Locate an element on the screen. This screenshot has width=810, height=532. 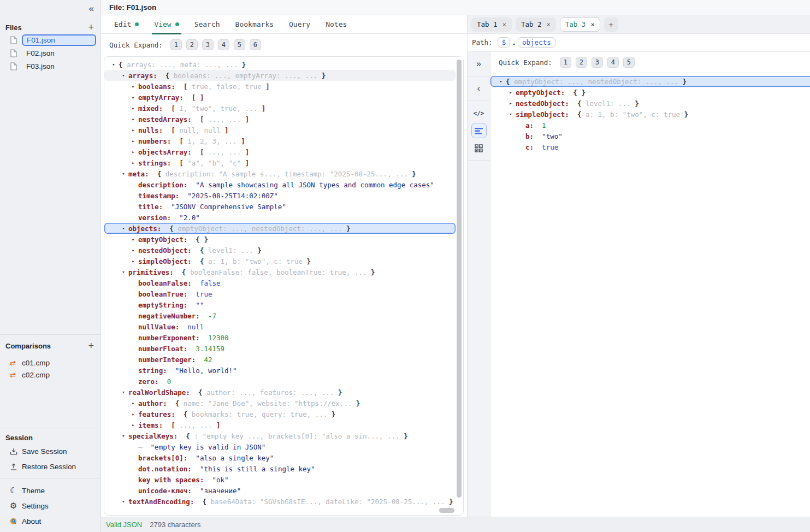
tree-row: title: "JSONV Comprehensive Sample" is located at coordinates (280, 206).